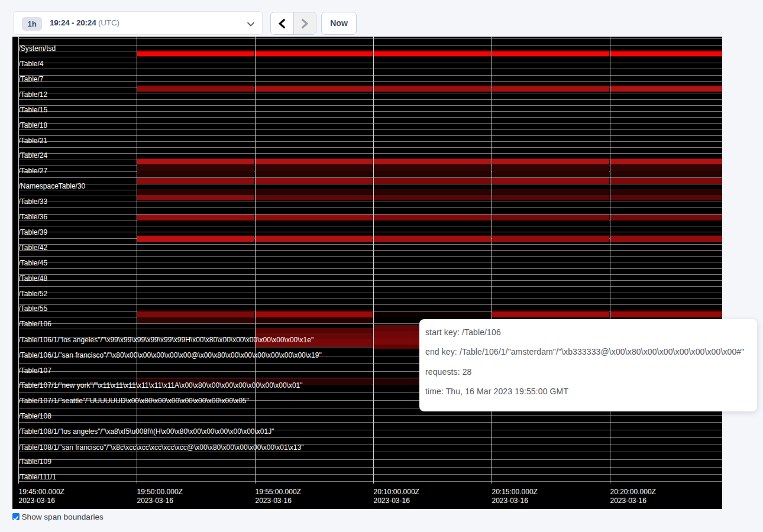  What do you see at coordinates (41, 492) in the screenshot?
I see `svg-text: 19:45:00.000Z` at bounding box center [41, 492].